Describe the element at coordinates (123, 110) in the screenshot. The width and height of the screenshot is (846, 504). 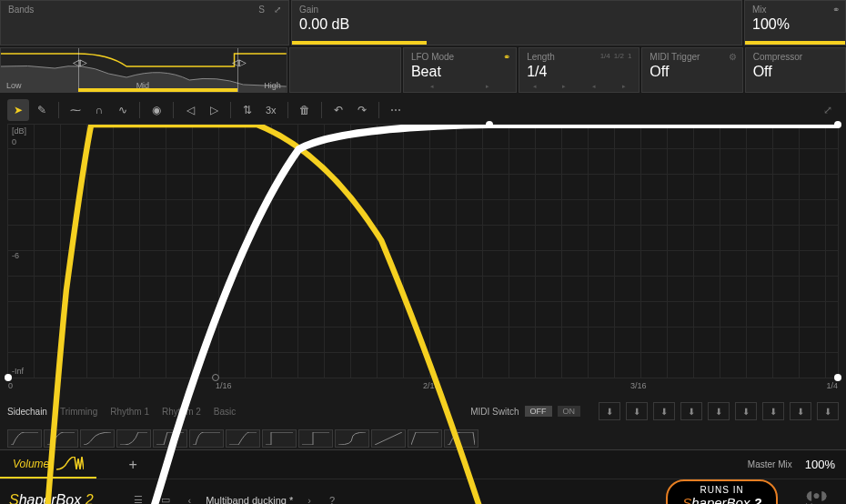
I see `curve-tool: ∿` at that location.